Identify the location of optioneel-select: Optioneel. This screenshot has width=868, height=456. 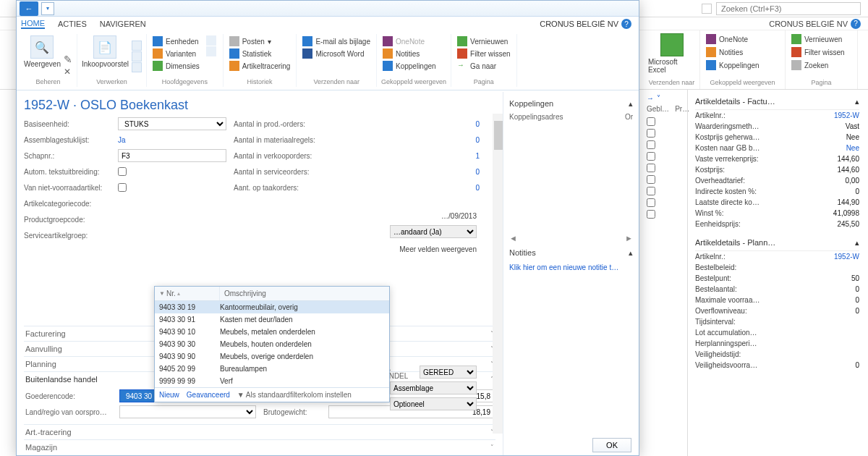
(433, 404).